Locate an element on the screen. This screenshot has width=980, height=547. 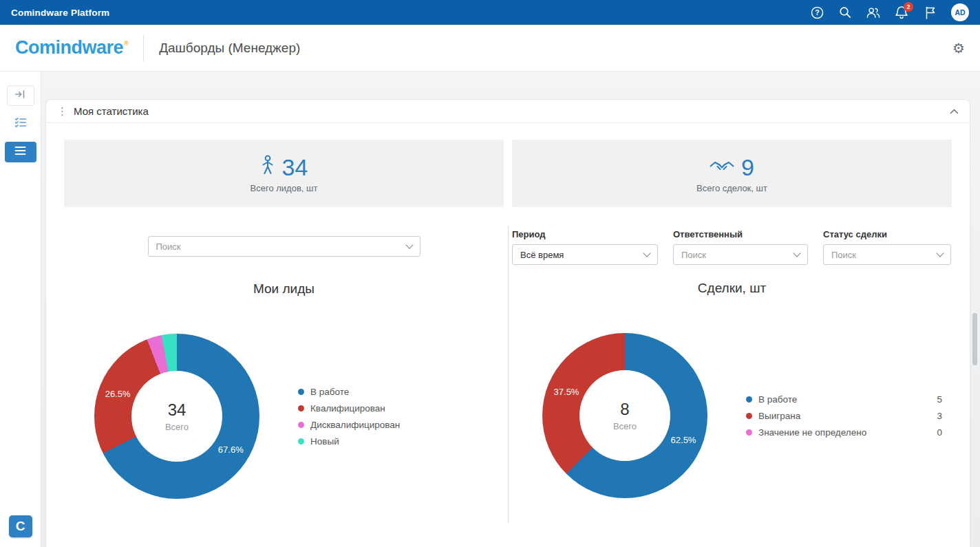
comindware-logo: Comindware® is located at coordinates (72, 48).